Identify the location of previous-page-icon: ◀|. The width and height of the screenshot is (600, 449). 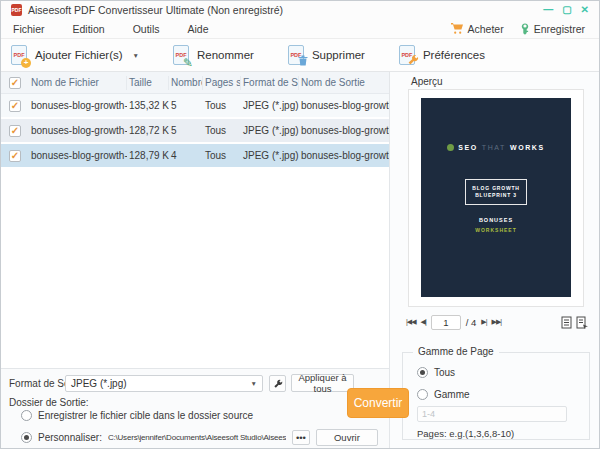
(424, 322).